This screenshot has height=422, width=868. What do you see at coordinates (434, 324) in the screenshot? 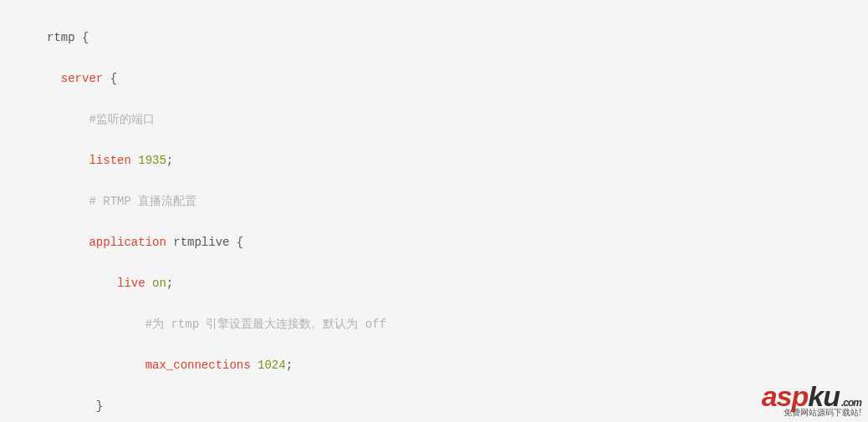
I see `code-line: #为 rtmp 引擎设置最大连接数。默认为 off` at bounding box center [434, 324].